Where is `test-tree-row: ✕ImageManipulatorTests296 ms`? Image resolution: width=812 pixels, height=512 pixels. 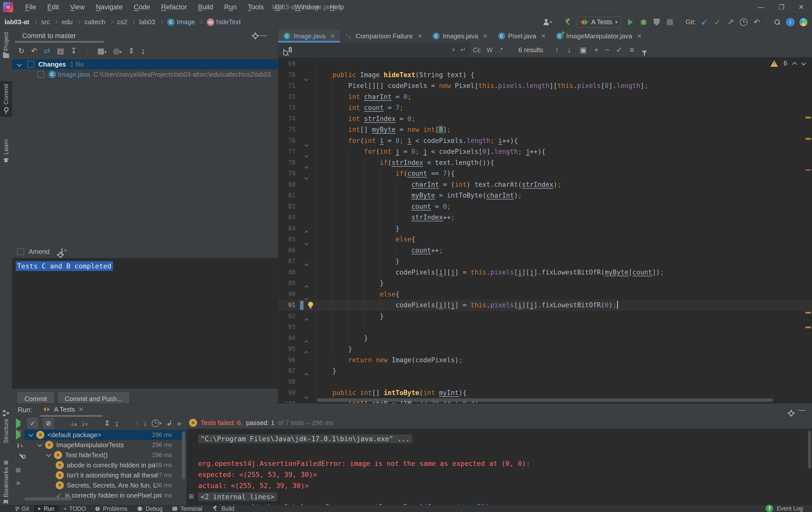
test-tree-row: ✕ImageManipulatorTests296 ms is located at coordinates (105, 445).